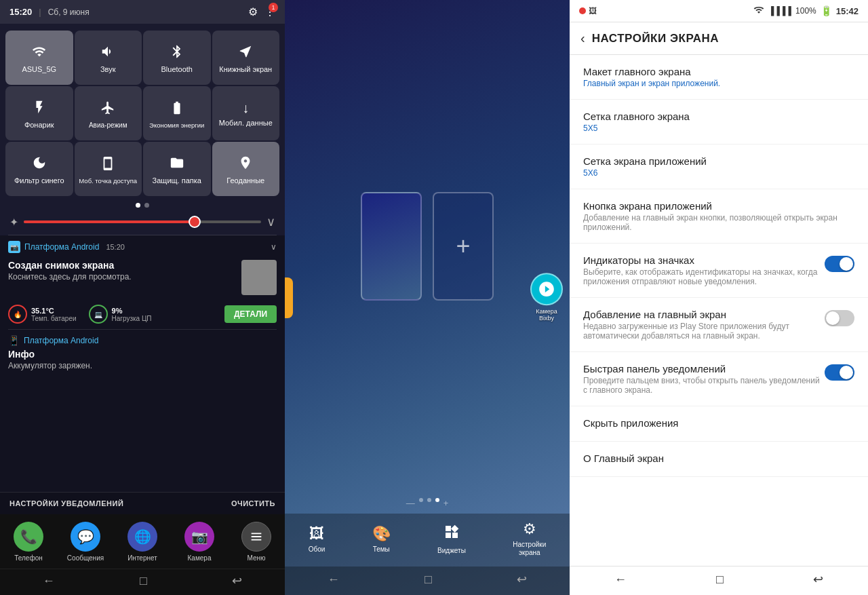 The width and height of the screenshot is (868, 595). I want to click on tile-filter: Фильтр синего, so click(39, 169).